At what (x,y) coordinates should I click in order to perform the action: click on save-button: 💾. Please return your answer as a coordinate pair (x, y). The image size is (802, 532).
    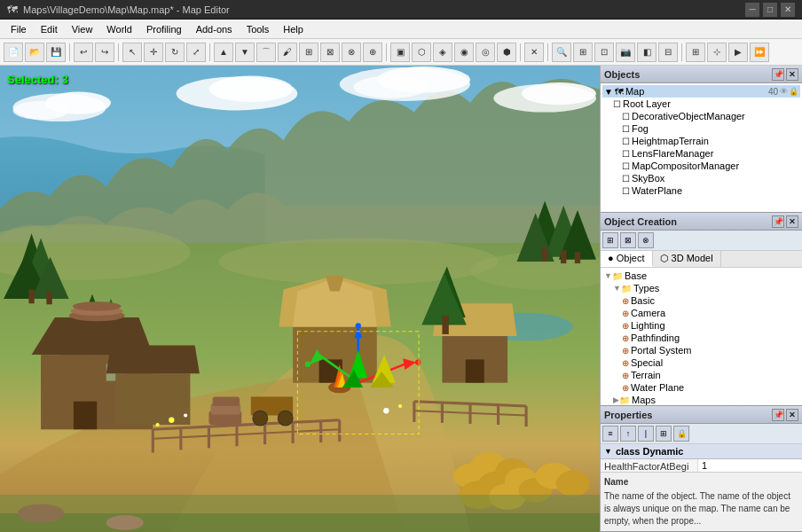
    Looking at the image, I should click on (56, 52).